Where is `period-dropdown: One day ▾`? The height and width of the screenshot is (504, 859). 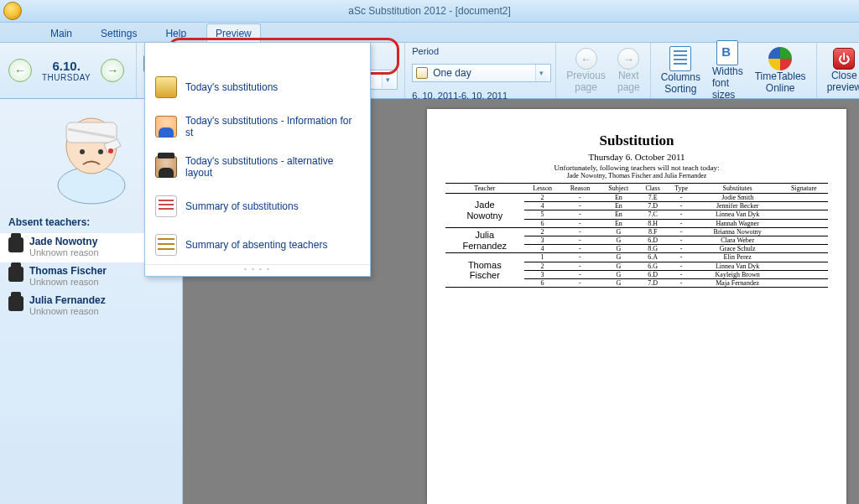
period-dropdown: One day ▾ is located at coordinates (482, 73).